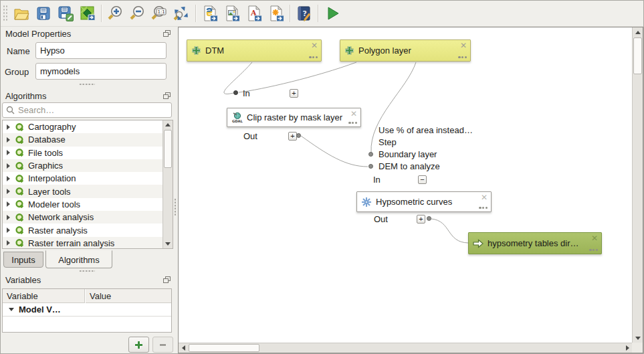 This screenshot has height=354, width=644. Describe the element at coordinates (83, 191) in the screenshot. I see `algorithm-group-layer-tools: Layer tools` at that location.